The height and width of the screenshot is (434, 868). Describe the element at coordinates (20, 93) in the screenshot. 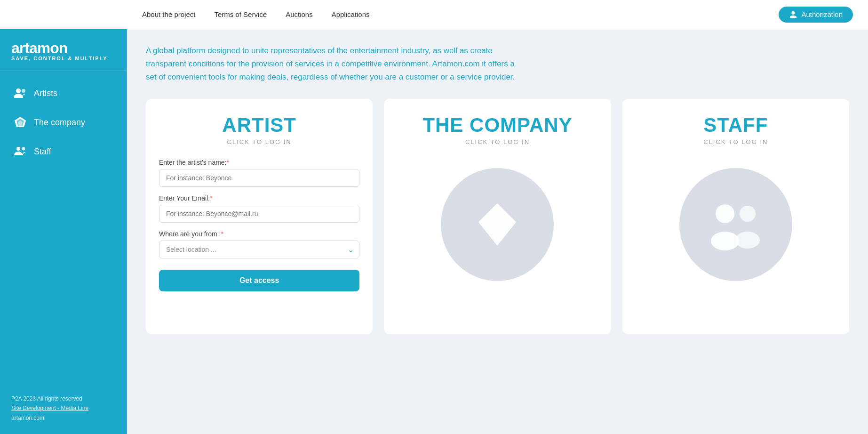

I see `artists-icon` at that location.